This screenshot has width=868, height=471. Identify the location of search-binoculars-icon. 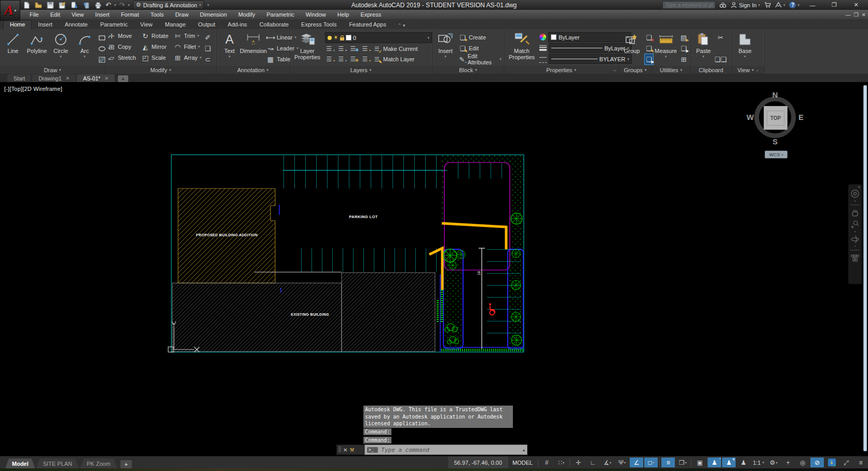
(723, 5).